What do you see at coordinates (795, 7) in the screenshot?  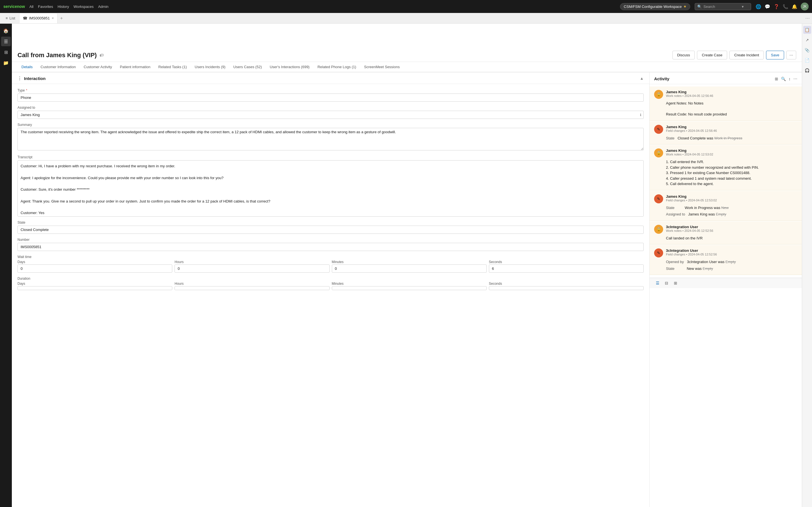 I see `bell-icon: 🔔` at bounding box center [795, 7].